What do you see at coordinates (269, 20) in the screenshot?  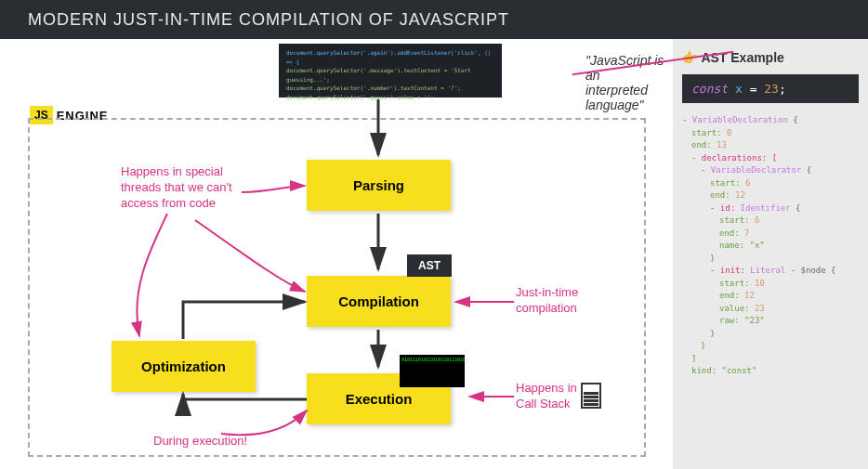 I see `page-title: MODERN JUST-IN-TIME COMPILATION OF JAVAS…` at bounding box center [269, 20].